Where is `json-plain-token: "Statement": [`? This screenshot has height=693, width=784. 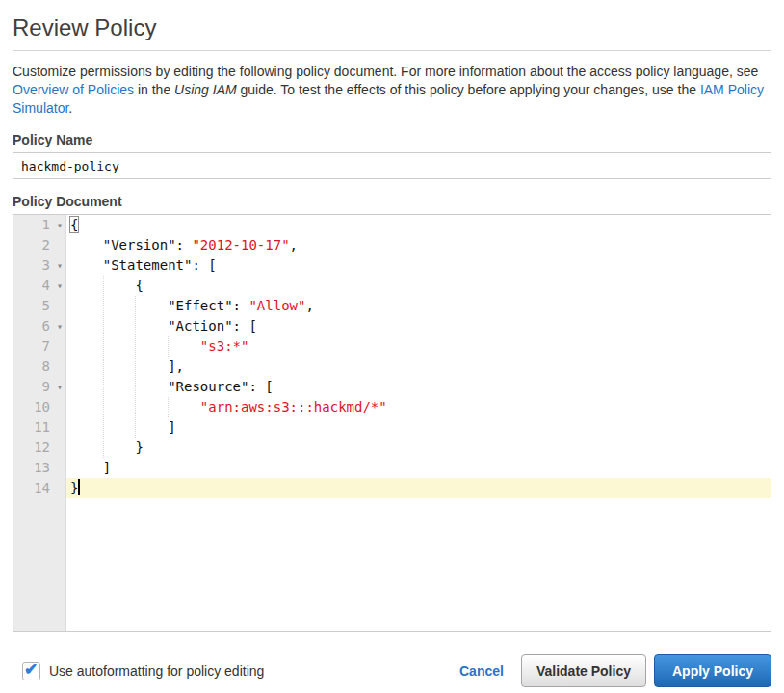 json-plain-token: "Statement": [ is located at coordinates (144, 265).